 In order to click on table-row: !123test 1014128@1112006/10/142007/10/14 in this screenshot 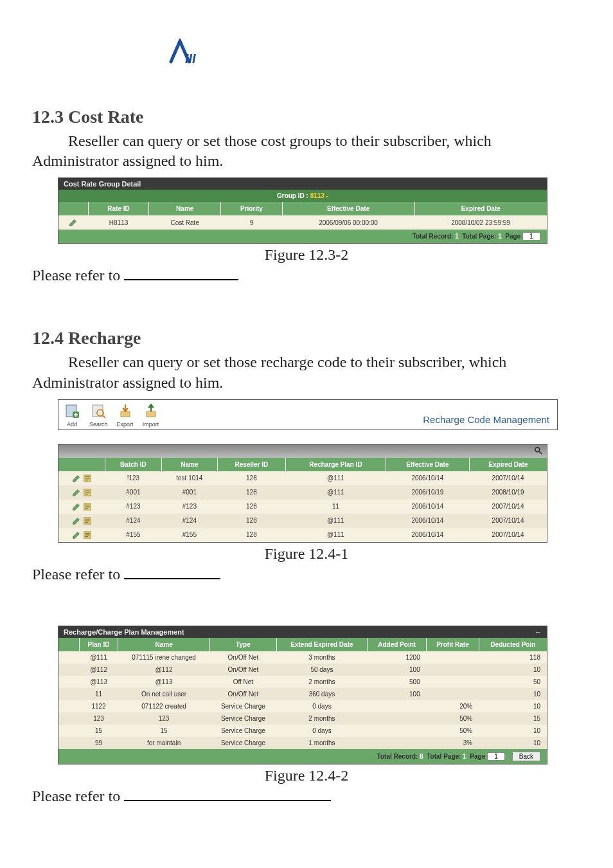, I will do `click(303, 478)`.